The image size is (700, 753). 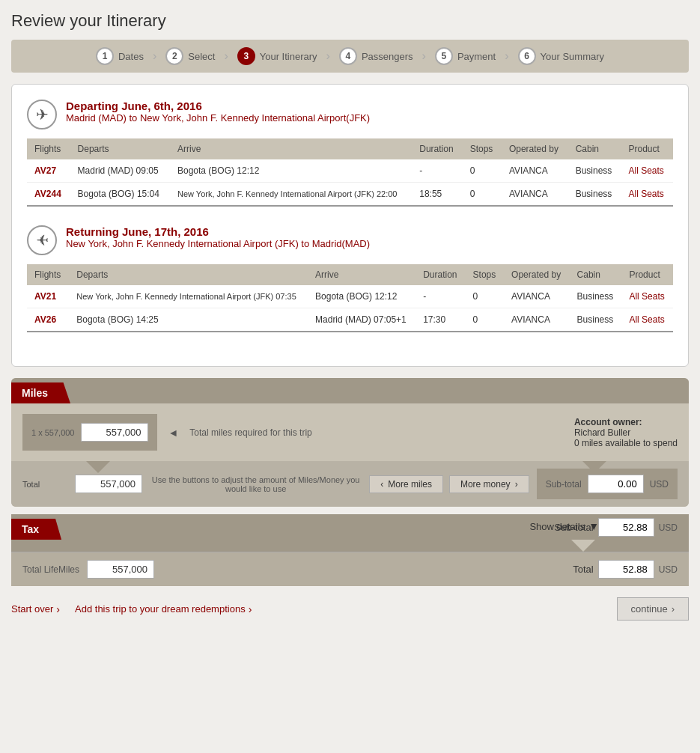 I want to click on dream-redemptions-label: Add this trip to your dream redemptions, so click(x=160, y=609).